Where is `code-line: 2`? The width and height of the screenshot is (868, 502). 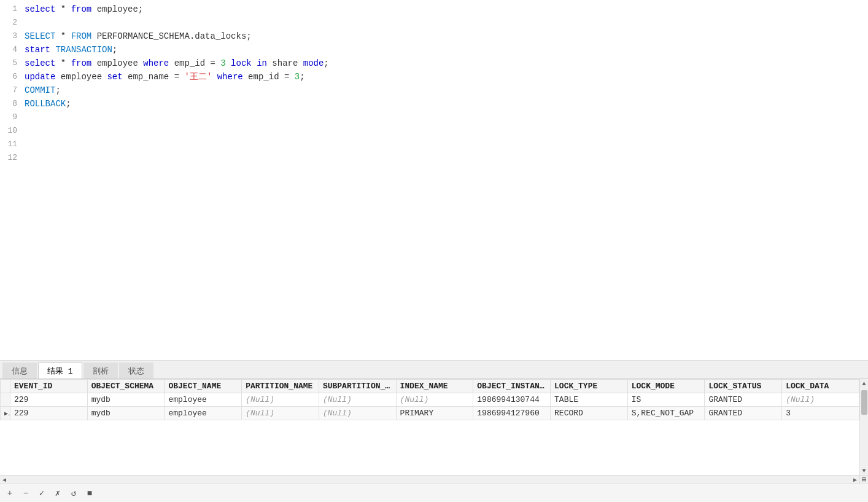
code-line: 2 is located at coordinates (434, 23).